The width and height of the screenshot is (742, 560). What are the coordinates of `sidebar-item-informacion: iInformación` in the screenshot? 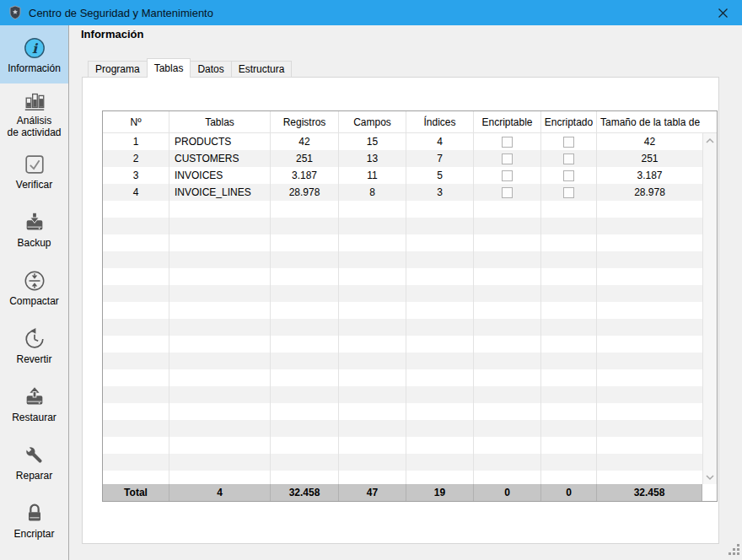 It's located at (34, 54).